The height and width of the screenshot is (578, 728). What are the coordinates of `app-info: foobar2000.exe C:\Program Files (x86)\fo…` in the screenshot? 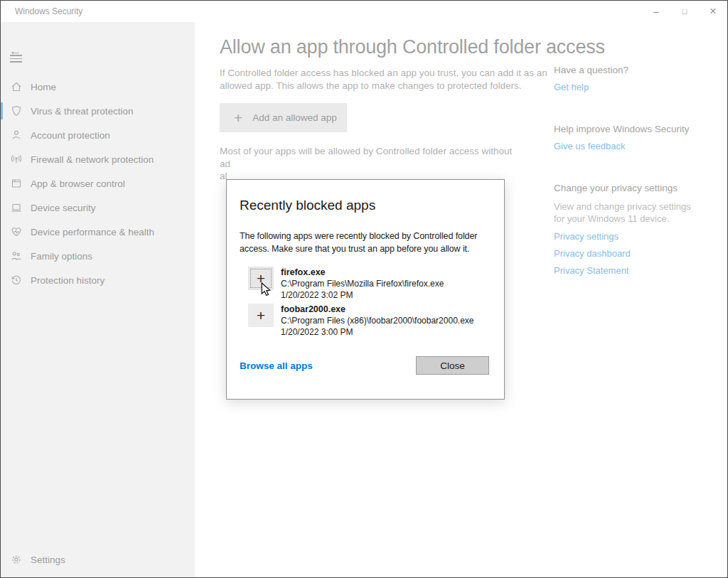 It's located at (377, 321).